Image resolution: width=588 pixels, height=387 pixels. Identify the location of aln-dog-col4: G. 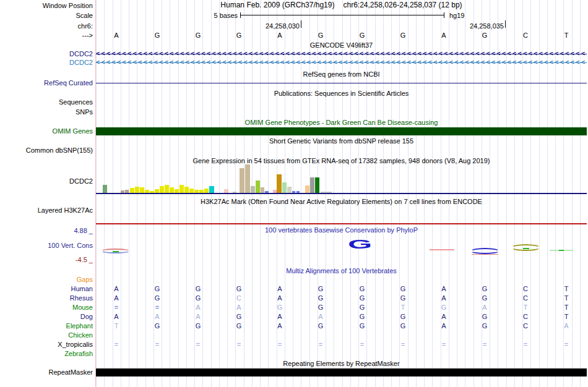
(239, 317).